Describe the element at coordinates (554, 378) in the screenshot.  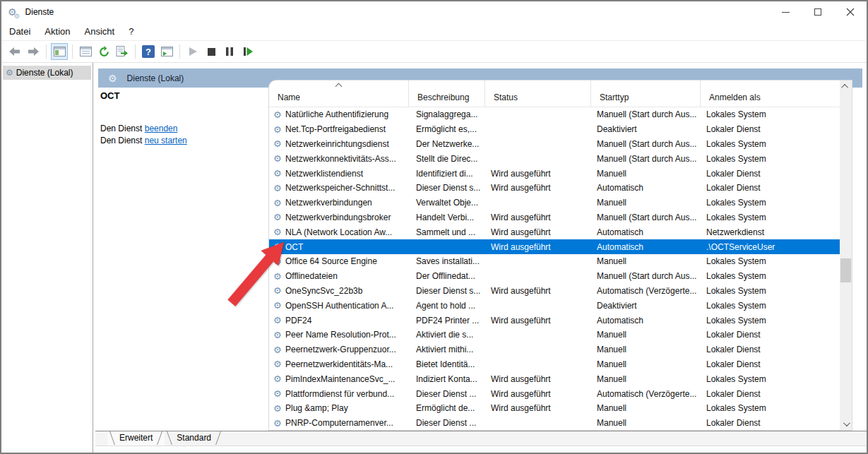
I see `table-row: ⚙PimIndexMaintenanceSvc_... Indiziert Ko…` at that location.